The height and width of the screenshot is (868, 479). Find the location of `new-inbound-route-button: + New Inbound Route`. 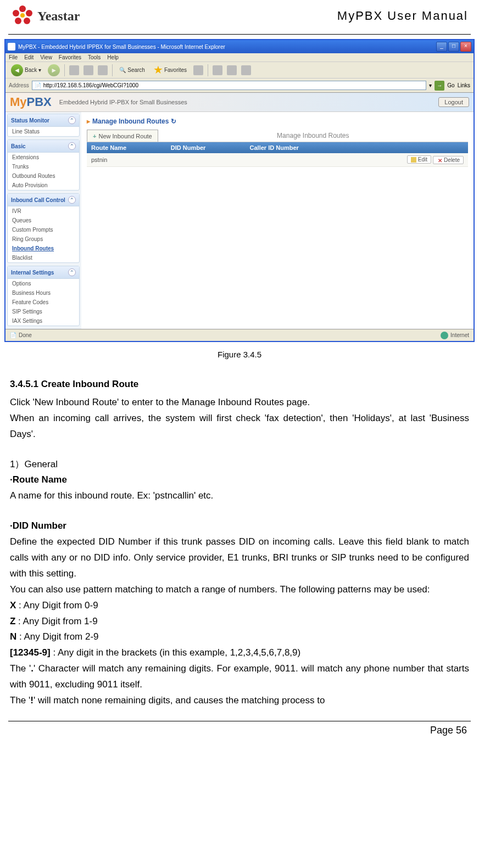

new-inbound-route-button: + New Inbound Route is located at coordinates (122, 136).